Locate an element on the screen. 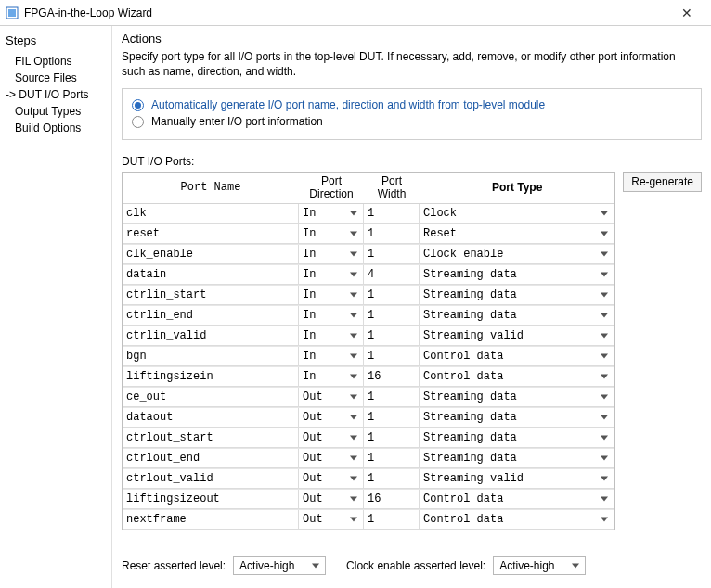 This screenshot has height=588, width=711. port-name-cell: ce_out is located at coordinates (211, 397).